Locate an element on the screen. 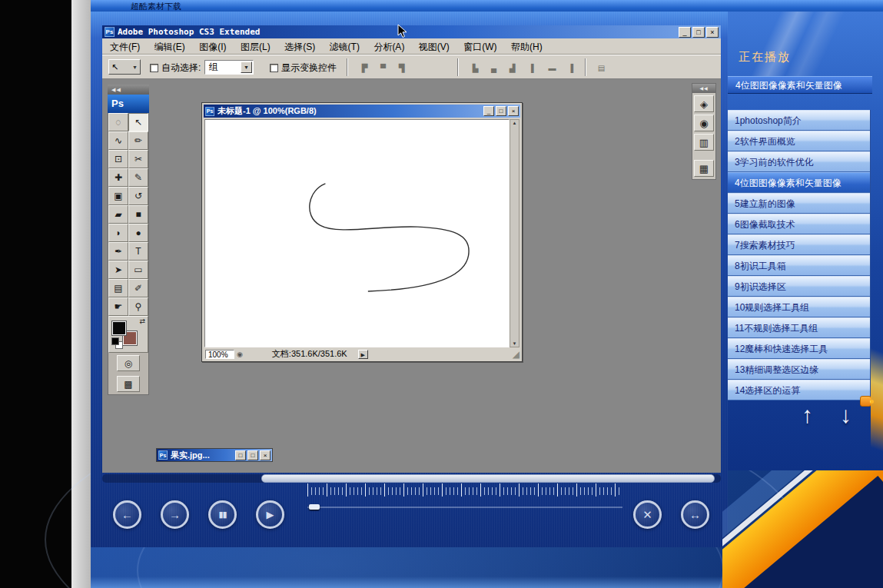  zoom-level: 100% is located at coordinates (220, 354).